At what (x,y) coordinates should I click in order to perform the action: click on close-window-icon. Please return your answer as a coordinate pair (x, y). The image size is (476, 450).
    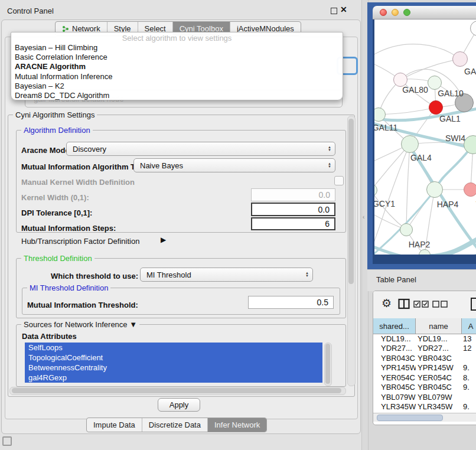
    Looking at the image, I should click on (383, 12).